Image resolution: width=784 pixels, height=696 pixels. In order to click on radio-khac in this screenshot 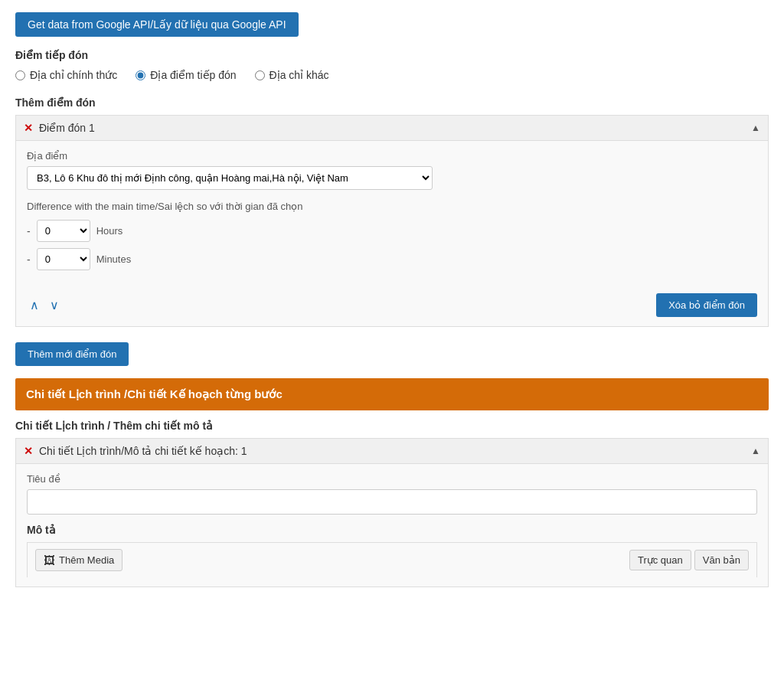, I will do `click(260, 75)`.